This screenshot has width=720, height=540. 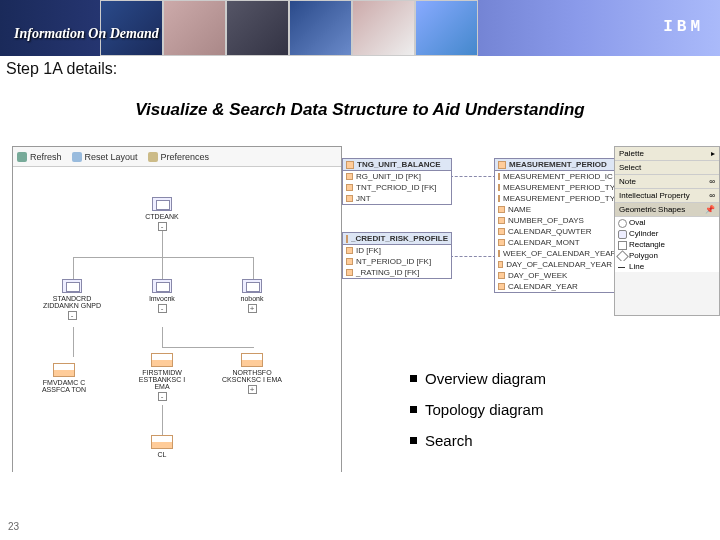 I want to click on entity-column: MEASUREMENT_PERIOD_TYPE, so click(x=564, y=188).